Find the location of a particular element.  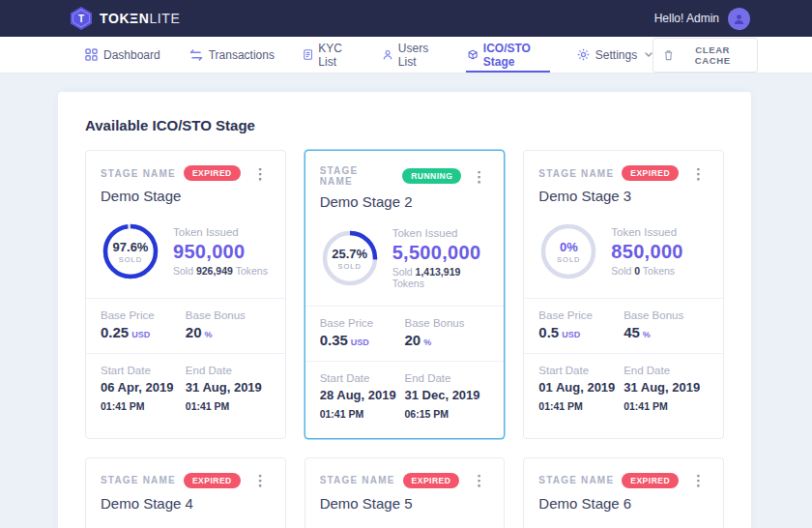

sold-amount: 926,949 is located at coordinates (215, 271).